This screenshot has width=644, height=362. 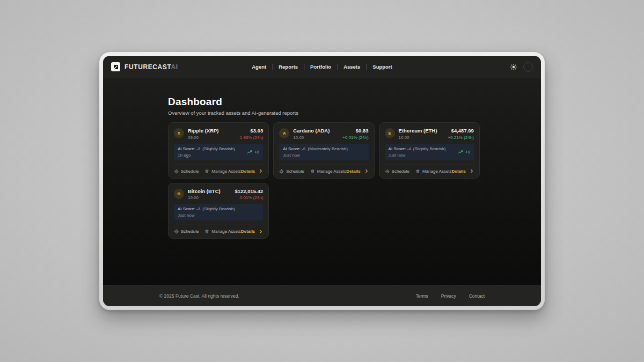 I want to click on trend-value: +1, so click(x=468, y=152).